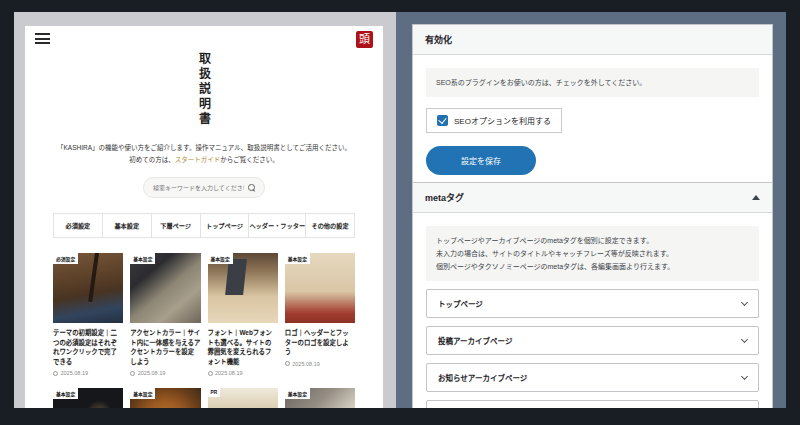 The image size is (800, 425). What do you see at coordinates (128, 226) in the screenshot?
I see `tab-basic-settings: 基本設定` at bounding box center [128, 226].